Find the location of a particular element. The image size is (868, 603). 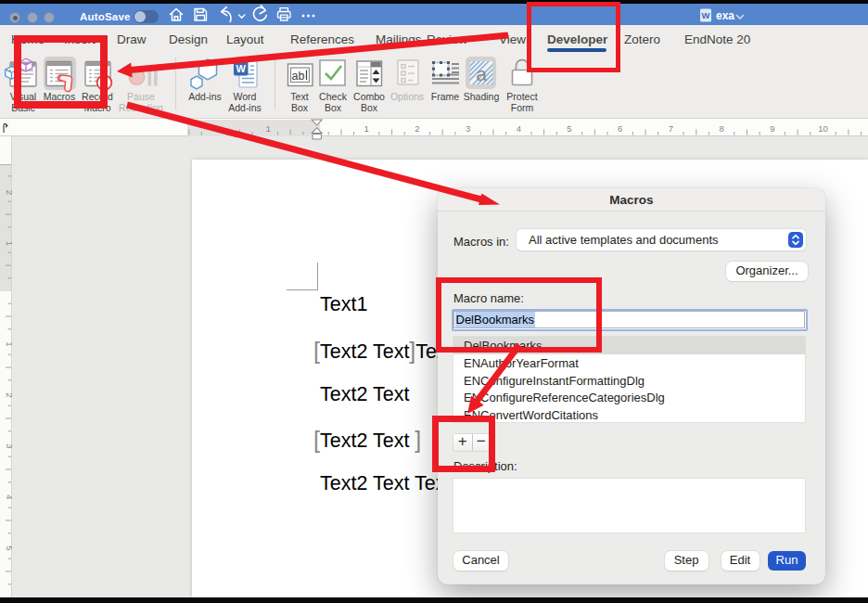

svg-text: 6 is located at coordinates (619, 128).